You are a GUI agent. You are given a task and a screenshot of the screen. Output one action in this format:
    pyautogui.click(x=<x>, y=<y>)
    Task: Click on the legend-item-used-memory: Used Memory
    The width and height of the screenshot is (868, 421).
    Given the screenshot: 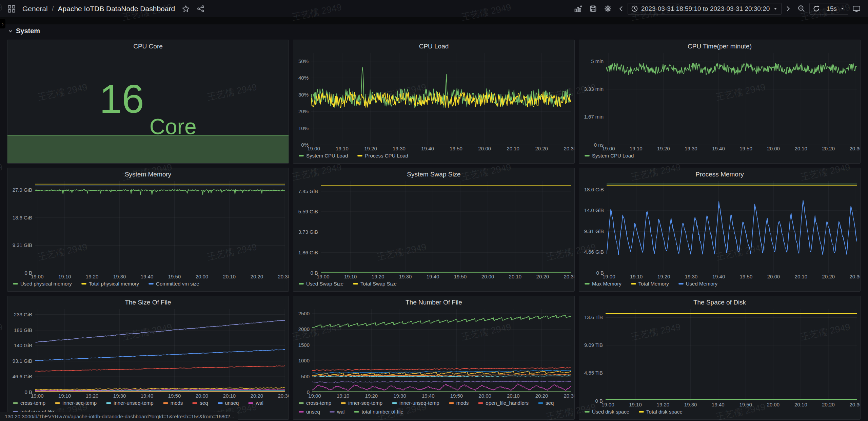 What is the action you would take?
    pyautogui.click(x=698, y=284)
    